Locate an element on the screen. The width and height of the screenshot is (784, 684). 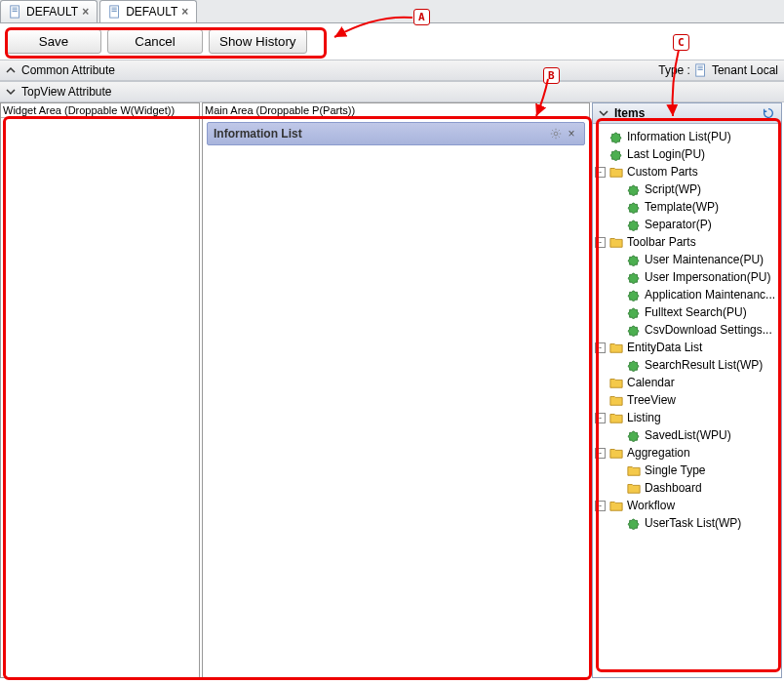
tree-label: User Impersonation(PU) is located at coordinates (708, 277).